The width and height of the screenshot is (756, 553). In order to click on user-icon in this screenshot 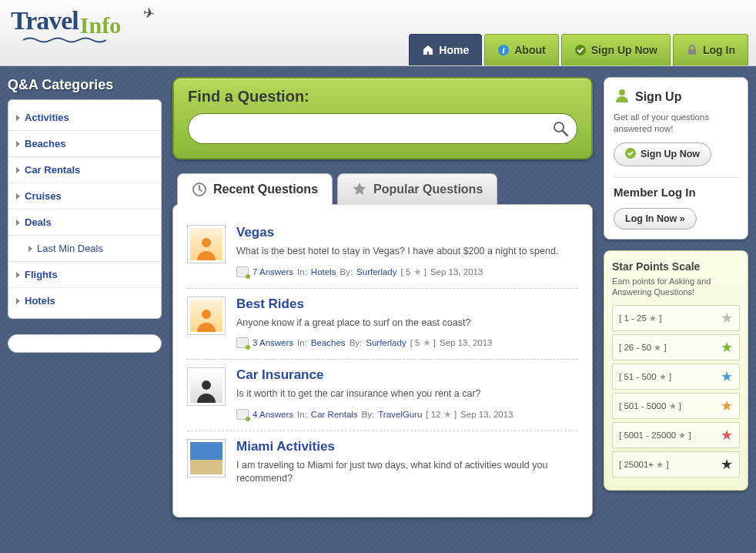, I will do `click(622, 97)`.